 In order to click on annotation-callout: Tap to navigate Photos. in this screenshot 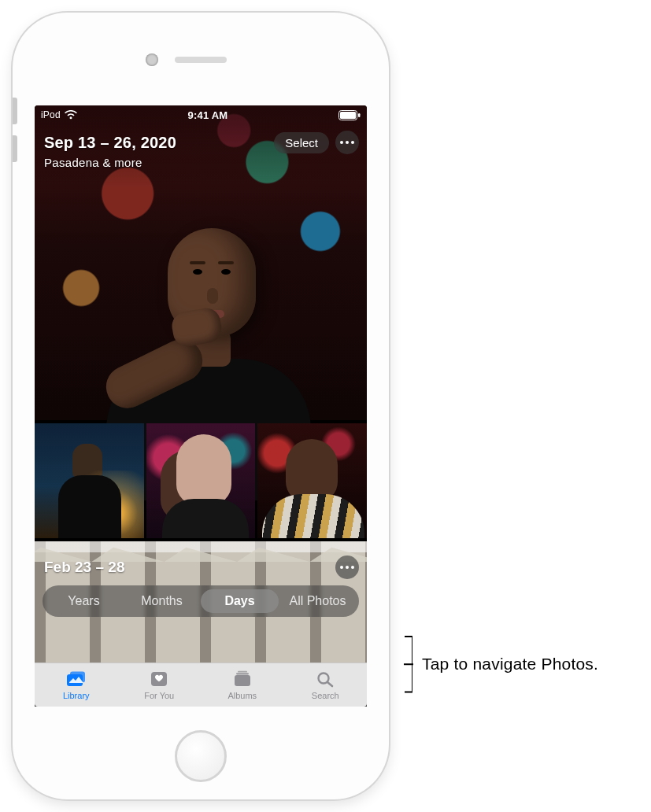, I will do `click(497, 664)`.